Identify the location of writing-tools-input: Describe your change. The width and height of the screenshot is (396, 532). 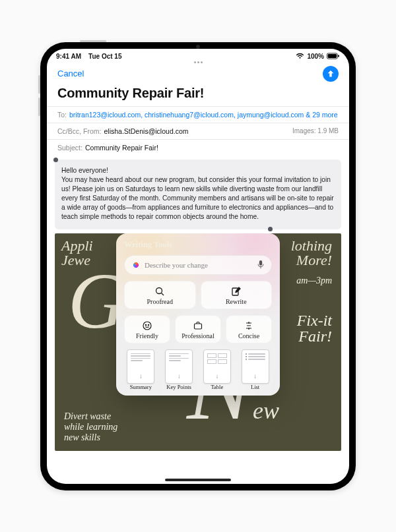
(198, 265).